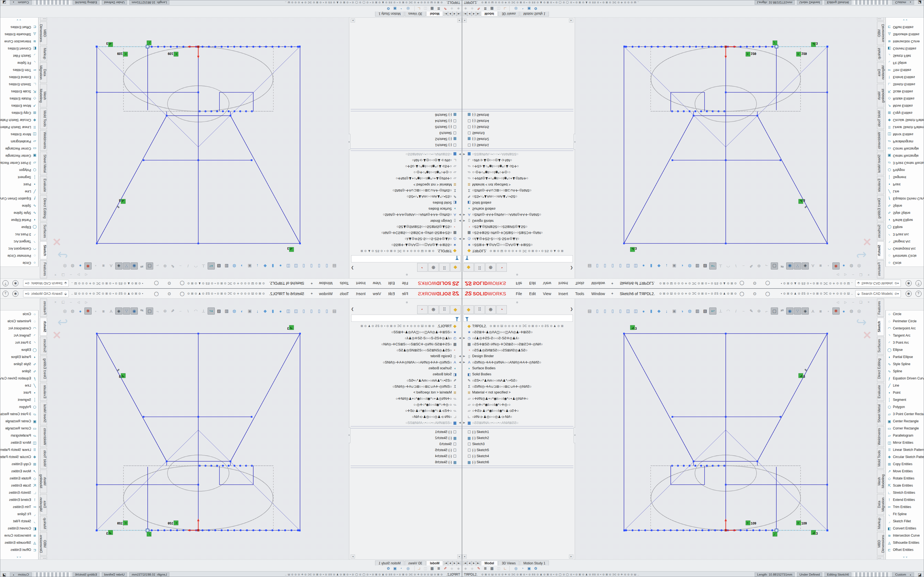 The width and height of the screenshot is (924, 577). What do you see at coordinates (580, 294) in the screenshot?
I see `menu-item: Tools` at bounding box center [580, 294].